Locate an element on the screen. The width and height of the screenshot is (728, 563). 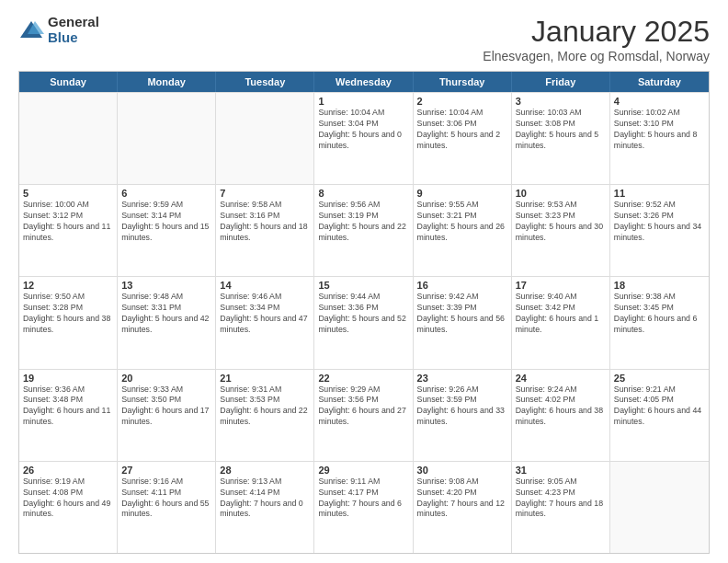
day-info: Sunrise: 9:11 AM Sunset: 4:17 PM Dayligh… is located at coordinates (363, 499).